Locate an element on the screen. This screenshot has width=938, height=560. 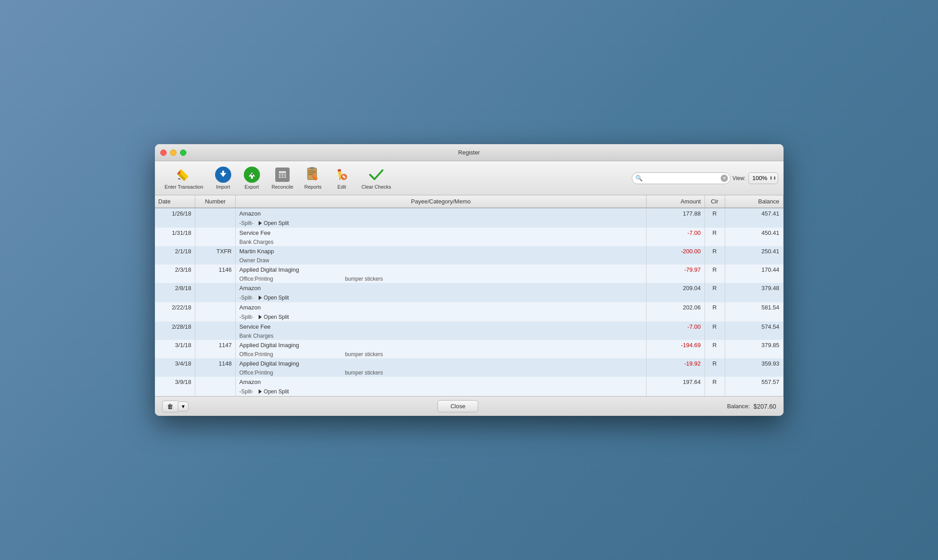
cell-balance: 170.44 is located at coordinates (754, 269).